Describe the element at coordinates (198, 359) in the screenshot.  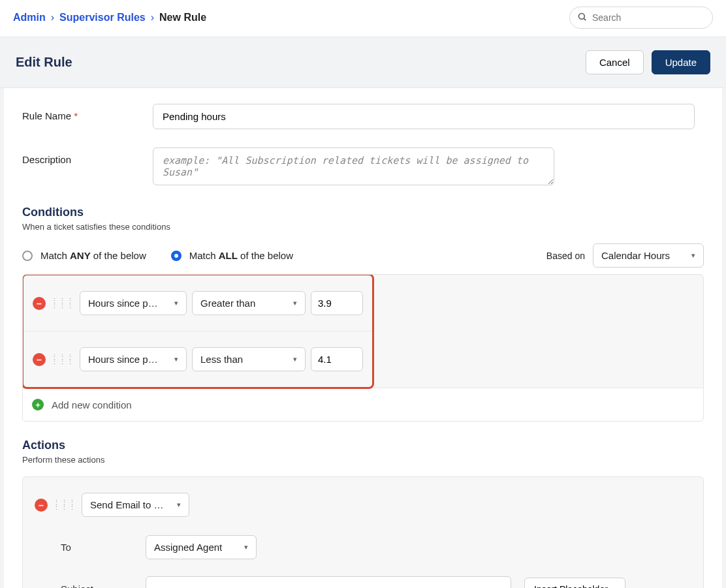
I see `condition-row: – ⋮⋮⋮⋮⋮⋮ Hours since p… ▾ Less than ▾` at that location.